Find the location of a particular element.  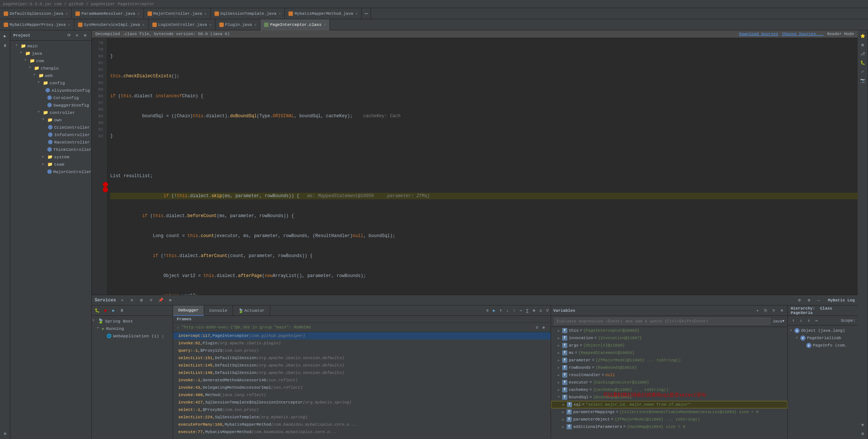

add-watch-icon: ＋ is located at coordinates (757, 311).